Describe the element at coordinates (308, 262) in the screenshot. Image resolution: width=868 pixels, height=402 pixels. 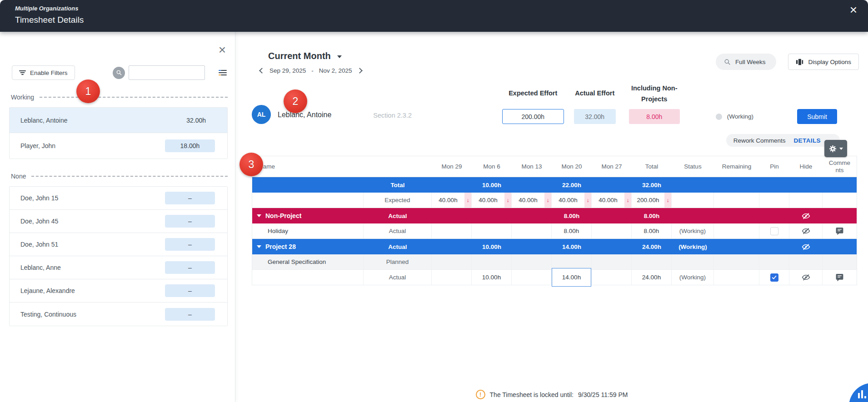
I see `cell-name: General Specification` at that location.